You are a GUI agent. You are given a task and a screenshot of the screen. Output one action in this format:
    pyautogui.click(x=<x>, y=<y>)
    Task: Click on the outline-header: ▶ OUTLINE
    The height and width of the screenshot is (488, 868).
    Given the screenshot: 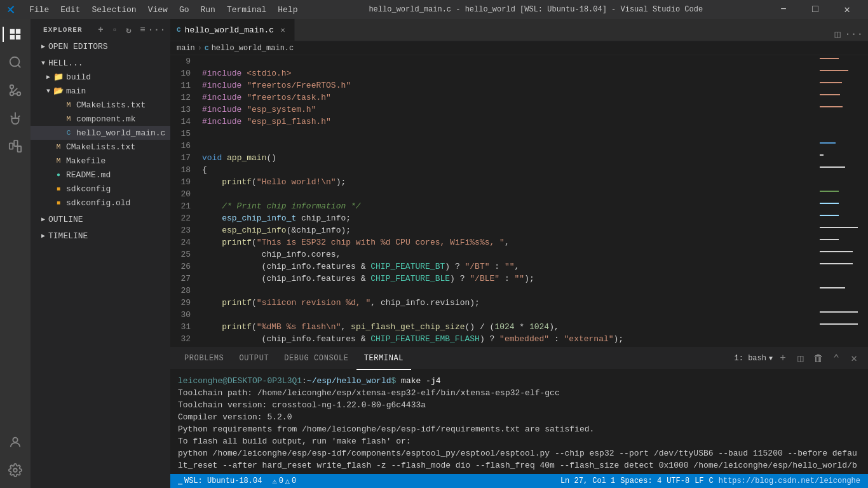 What is the action you would take?
    pyautogui.click(x=100, y=219)
    